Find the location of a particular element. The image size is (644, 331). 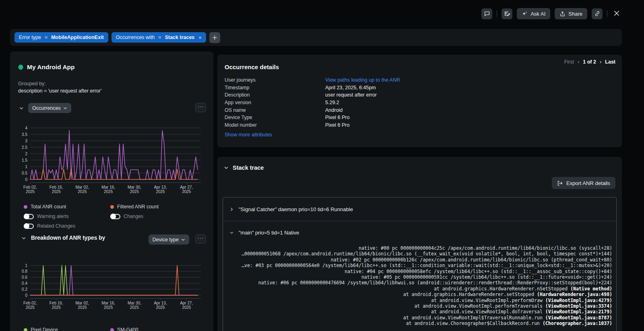

chip-field: Occurrences with is located at coordinates (135, 37).